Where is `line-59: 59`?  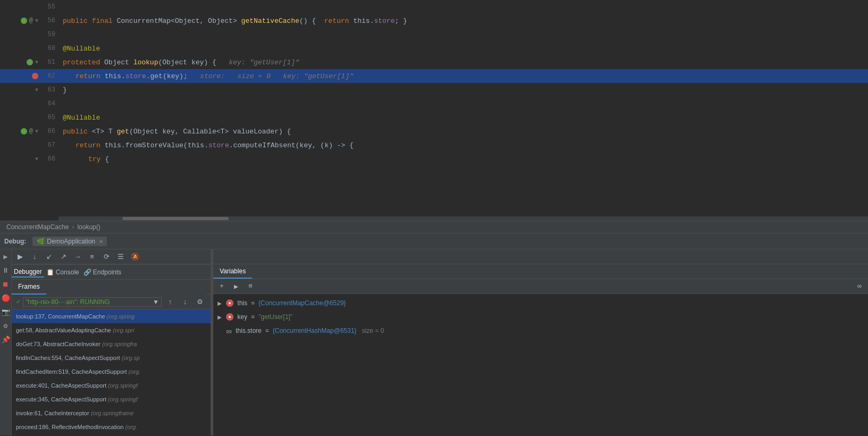
line-59: 59 is located at coordinates (29, 35).